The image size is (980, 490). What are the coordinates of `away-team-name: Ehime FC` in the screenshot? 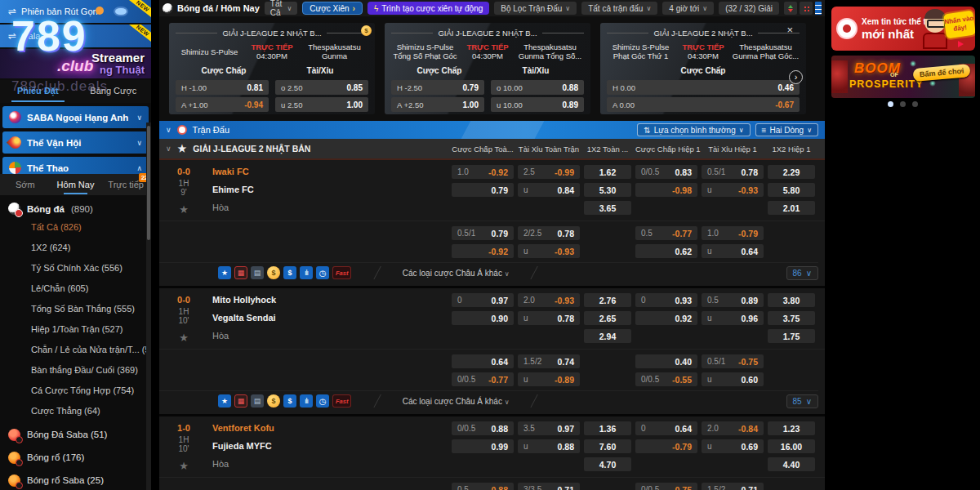 It's located at (330, 189).